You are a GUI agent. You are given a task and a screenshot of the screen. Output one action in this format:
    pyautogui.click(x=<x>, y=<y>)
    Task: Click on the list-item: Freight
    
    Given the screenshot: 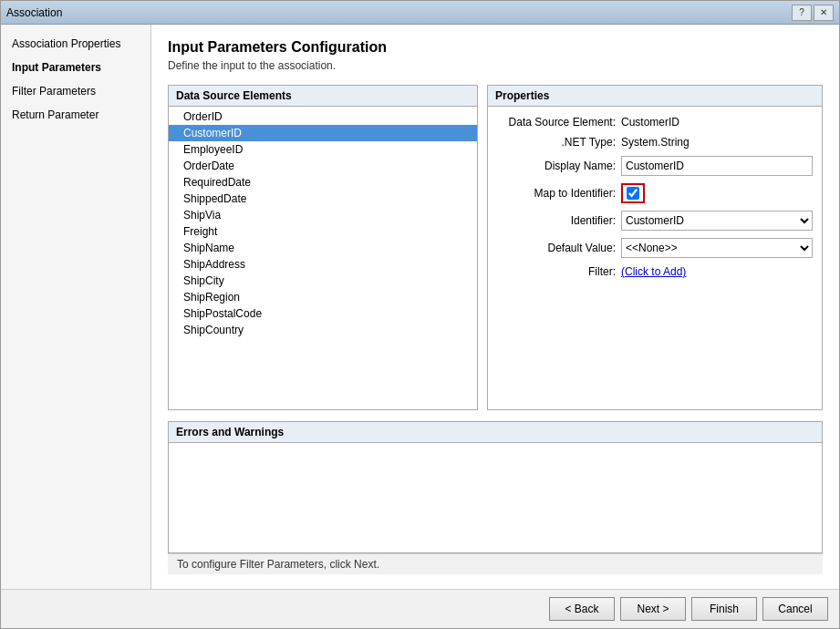 What is the action you would take?
    pyautogui.click(x=323, y=232)
    